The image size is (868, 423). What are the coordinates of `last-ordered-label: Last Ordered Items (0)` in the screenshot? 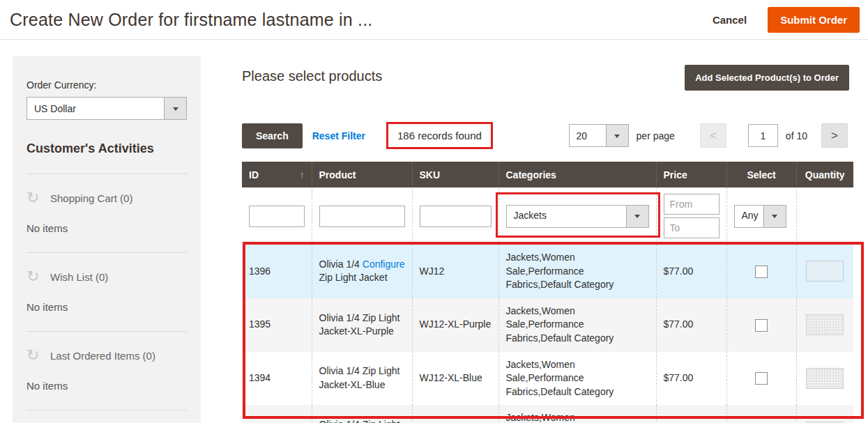 It's located at (103, 355).